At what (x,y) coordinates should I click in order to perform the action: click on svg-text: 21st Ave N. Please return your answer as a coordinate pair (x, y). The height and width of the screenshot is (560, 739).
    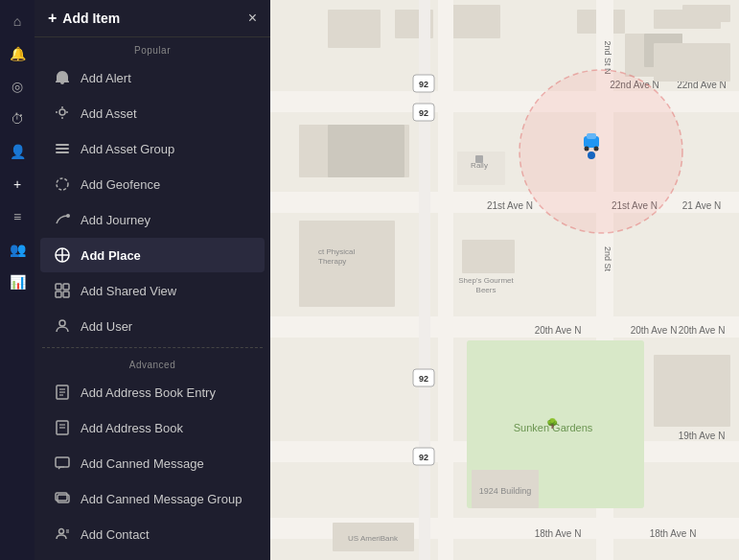
    Looking at the image, I should click on (510, 205).